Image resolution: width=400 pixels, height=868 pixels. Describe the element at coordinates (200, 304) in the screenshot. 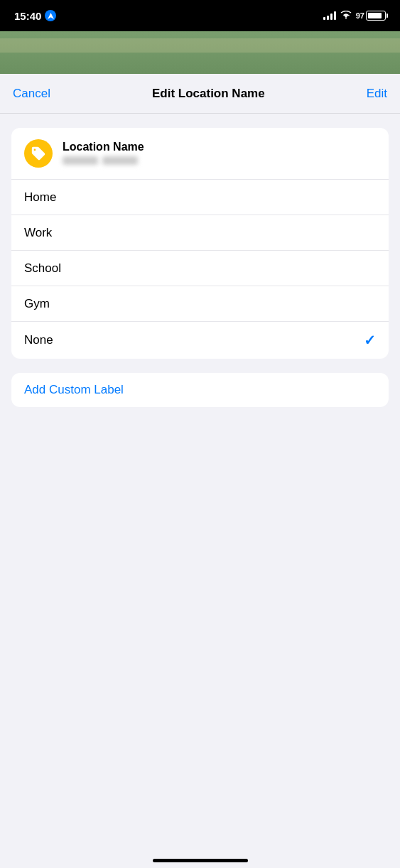

I see `list-item-gym: Gym` at that location.